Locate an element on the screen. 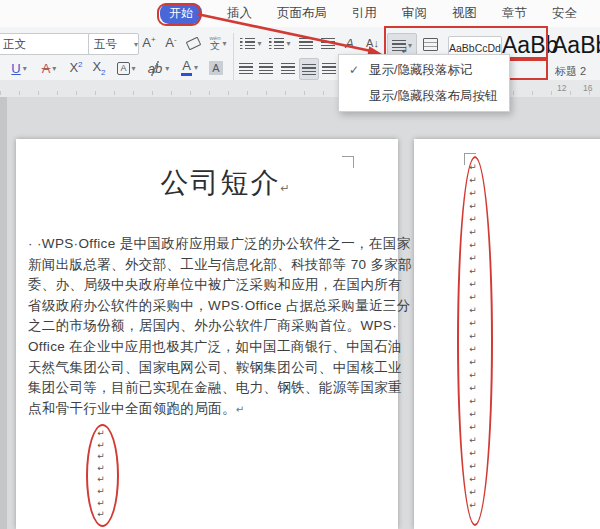 This screenshot has width=600, height=529. menu-item-label: 显示/隐藏段落布局按钮 is located at coordinates (433, 96).